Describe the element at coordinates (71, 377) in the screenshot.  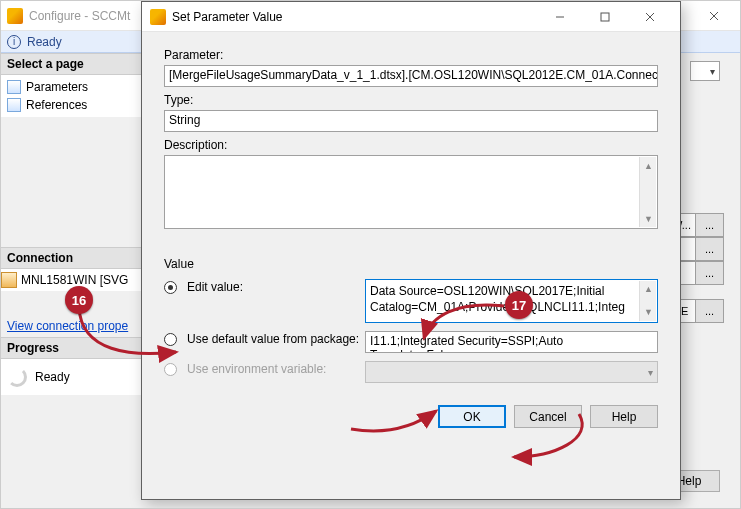
I see `progress-body: Ready` at that location.